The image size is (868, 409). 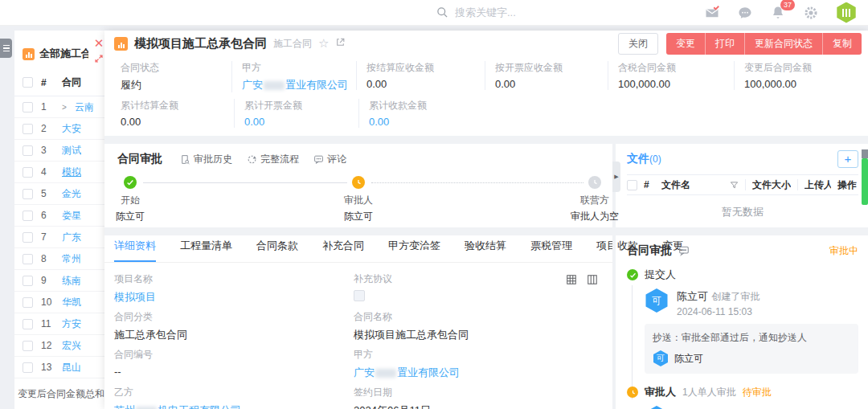 What do you see at coordinates (59, 302) in the screenshot?
I see `table-row: 10华凯` at bounding box center [59, 302].